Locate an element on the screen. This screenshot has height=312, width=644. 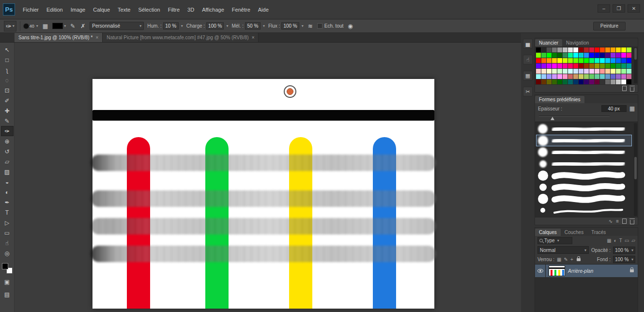
marquee-tool: □ is located at coordinates (7, 60).